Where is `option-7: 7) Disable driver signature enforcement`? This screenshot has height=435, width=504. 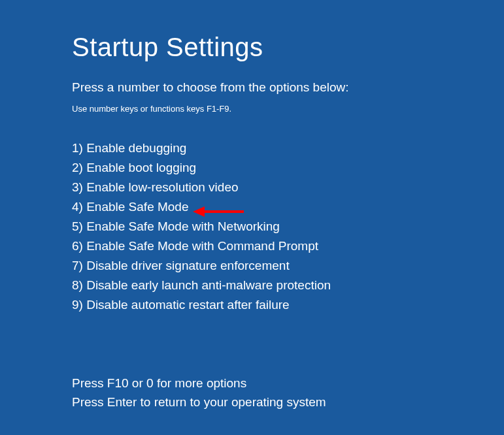 option-7: 7) Disable driver signature enforcement is located at coordinates (288, 266).